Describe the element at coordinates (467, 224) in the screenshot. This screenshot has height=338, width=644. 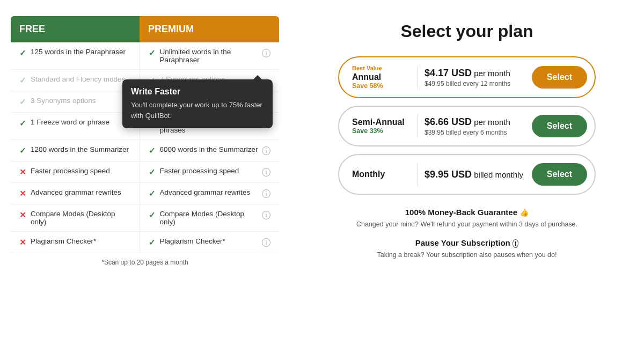
I see `guarantee-description: Changed your mind? We'll refund your pay…` at that location.